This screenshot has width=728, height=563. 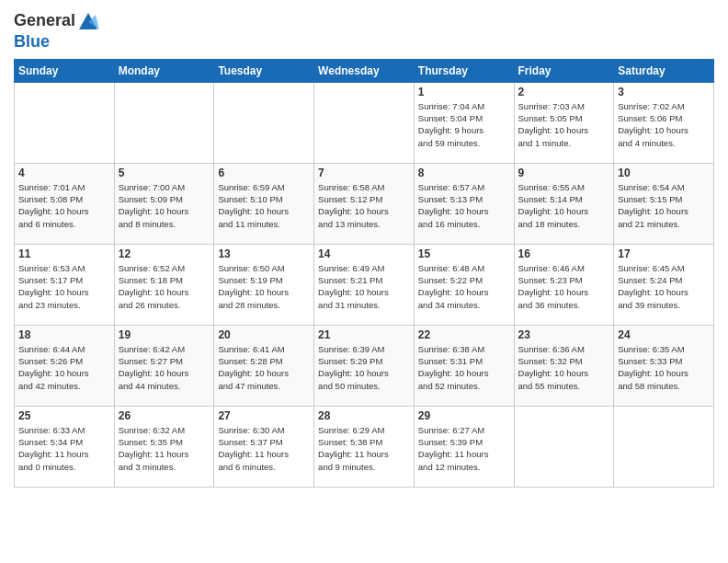 What do you see at coordinates (165, 416) in the screenshot?
I see `day-number: 26` at bounding box center [165, 416].